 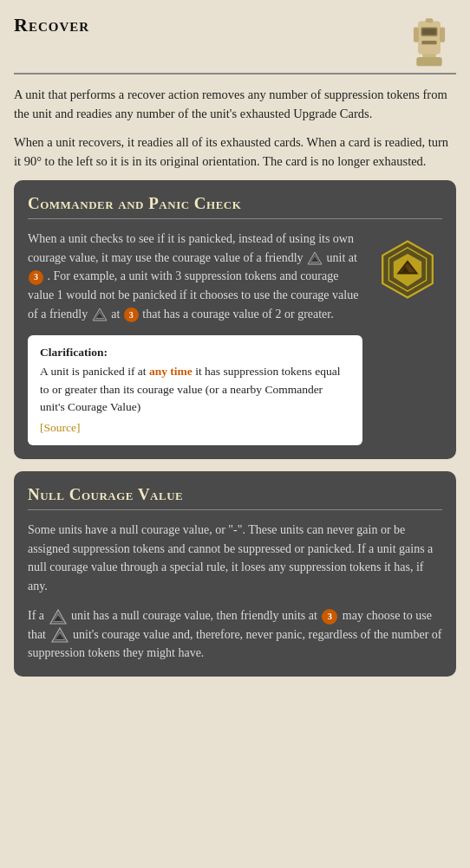 What do you see at coordinates (36, 615) in the screenshot?
I see `null-body2-pre: If a` at bounding box center [36, 615].